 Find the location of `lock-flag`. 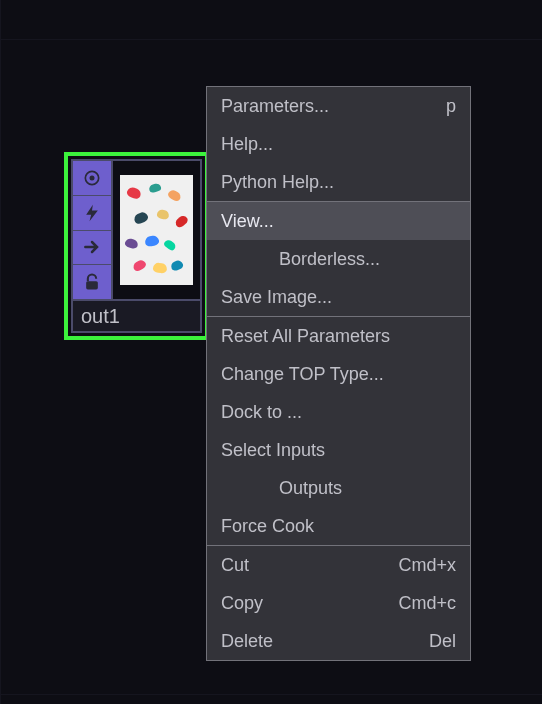

lock-flag is located at coordinates (92, 282).